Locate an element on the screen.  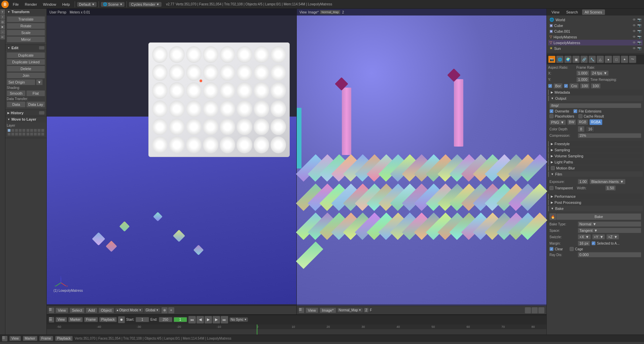
bake-type-dropdown: Normal▼ is located at coordinates (610, 224).